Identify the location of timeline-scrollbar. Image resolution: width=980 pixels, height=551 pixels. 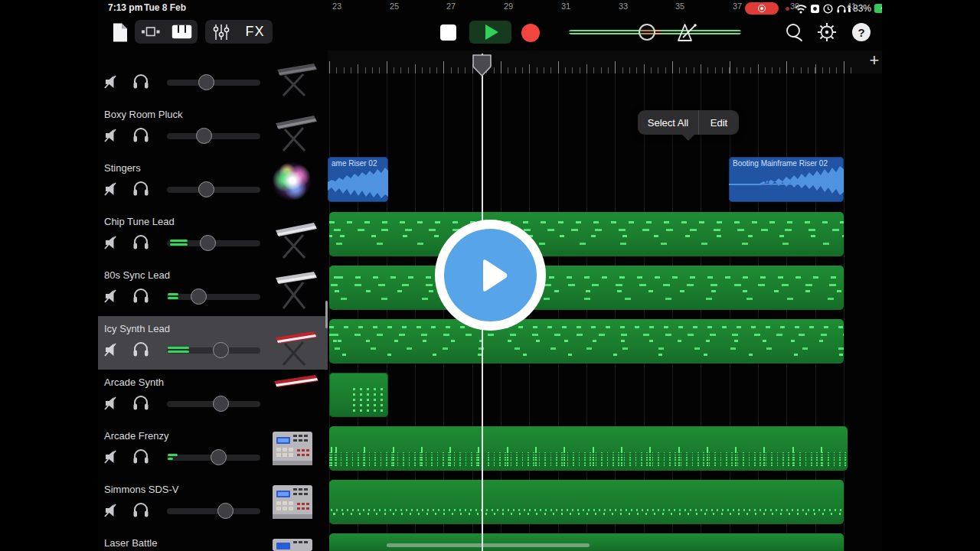
(488, 545).